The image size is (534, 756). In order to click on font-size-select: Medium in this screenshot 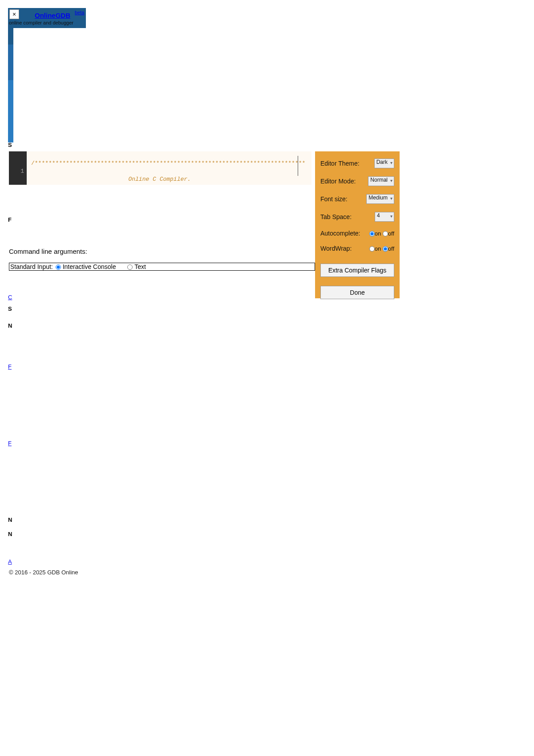, I will do `click(380, 199)`.